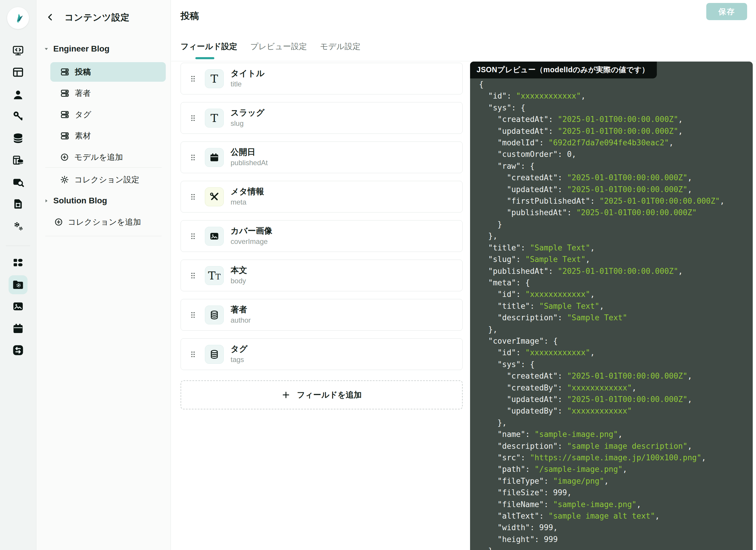 This screenshot has height=550, width=756. Describe the element at coordinates (18, 263) in the screenshot. I see `dashboard-grid-icon` at that location.